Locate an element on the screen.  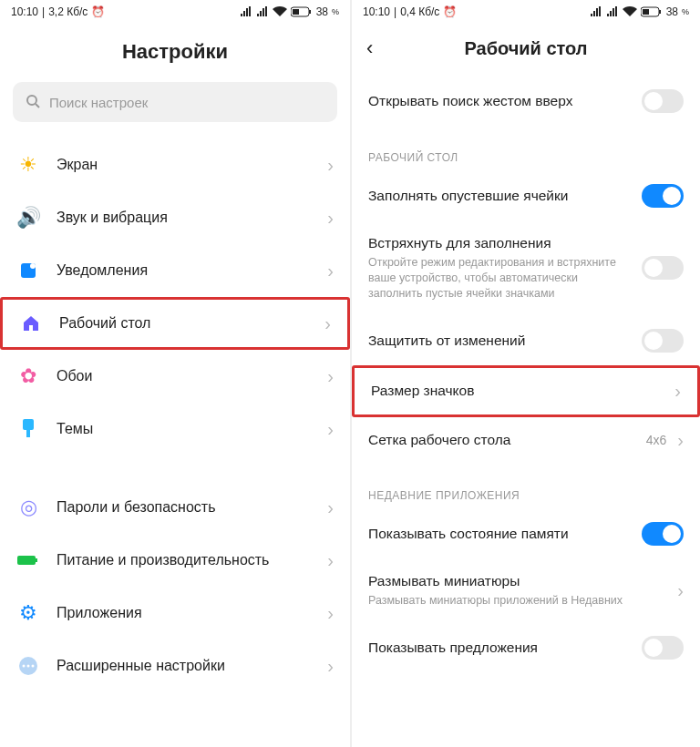
row-fill-empty: Заполнять опустевшие ячейки is located at coordinates (526, 196).